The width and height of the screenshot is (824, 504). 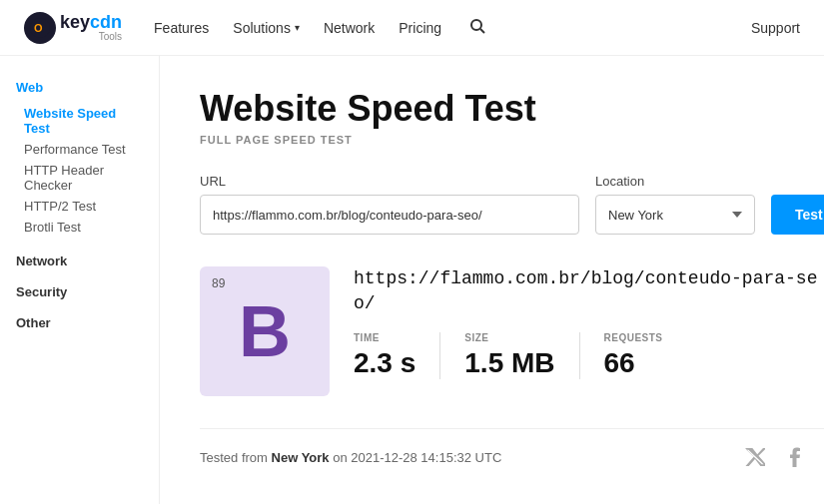 What do you see at coordinates (91, 37) in the screenshot?
I see `logo-tools-label: Tools` at bounding box center [91, 37].